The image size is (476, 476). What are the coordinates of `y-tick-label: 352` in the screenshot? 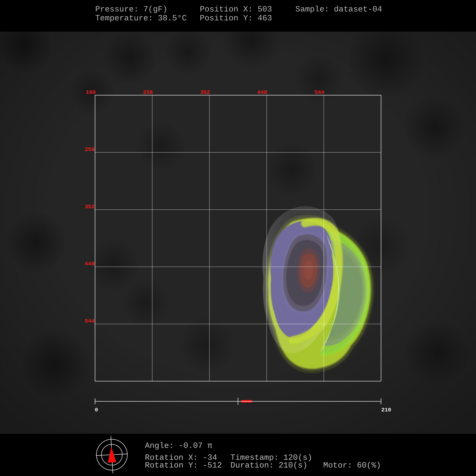 It's located at (90, 207).